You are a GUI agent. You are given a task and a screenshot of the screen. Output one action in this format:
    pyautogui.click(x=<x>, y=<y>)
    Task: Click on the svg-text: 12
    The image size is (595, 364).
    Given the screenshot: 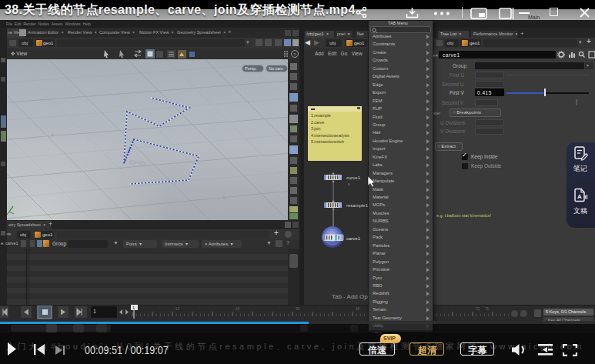 What is the action you would take?
    pyautogui.click(x=178, y=309)
    